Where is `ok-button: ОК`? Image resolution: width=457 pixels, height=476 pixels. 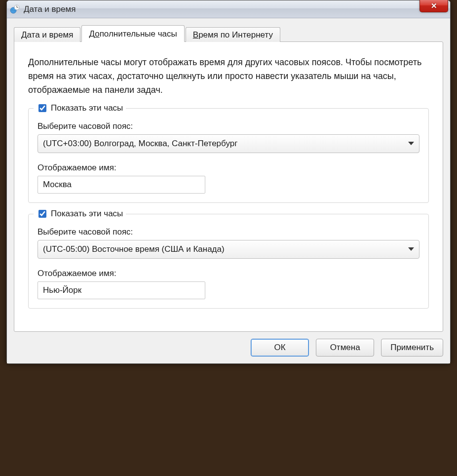 ok-button: ОК is located at coordinates (280, 348).